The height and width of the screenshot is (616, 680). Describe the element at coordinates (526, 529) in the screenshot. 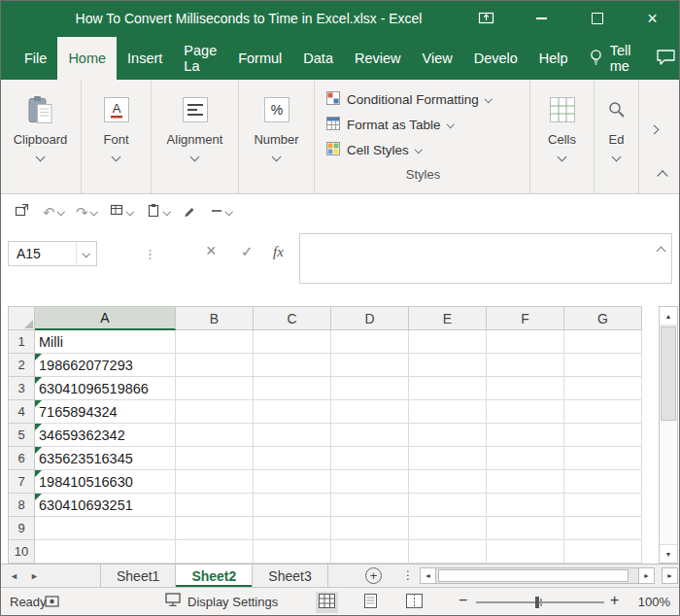

I see `cell-F9` at that location.